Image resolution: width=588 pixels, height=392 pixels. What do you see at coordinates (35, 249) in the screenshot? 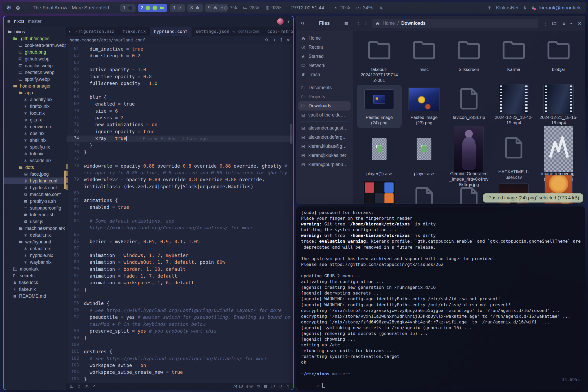
I see `tree-item-default.nix: default.nix` at bounding box center [35, 249].